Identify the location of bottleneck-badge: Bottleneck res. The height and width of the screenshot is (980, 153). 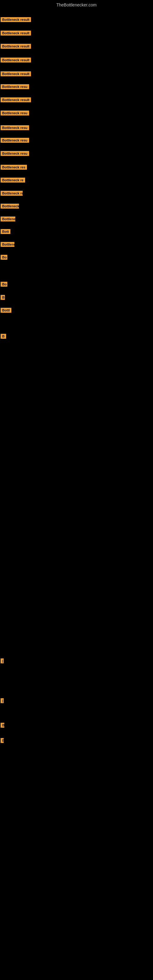
(14, 167).